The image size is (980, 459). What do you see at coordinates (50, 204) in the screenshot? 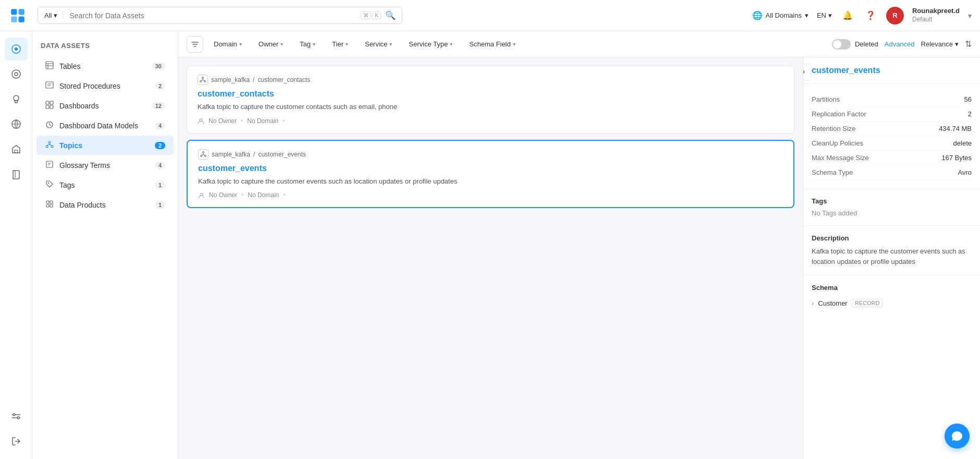
I see `data-products-icon` at bounding box center [50, 204].